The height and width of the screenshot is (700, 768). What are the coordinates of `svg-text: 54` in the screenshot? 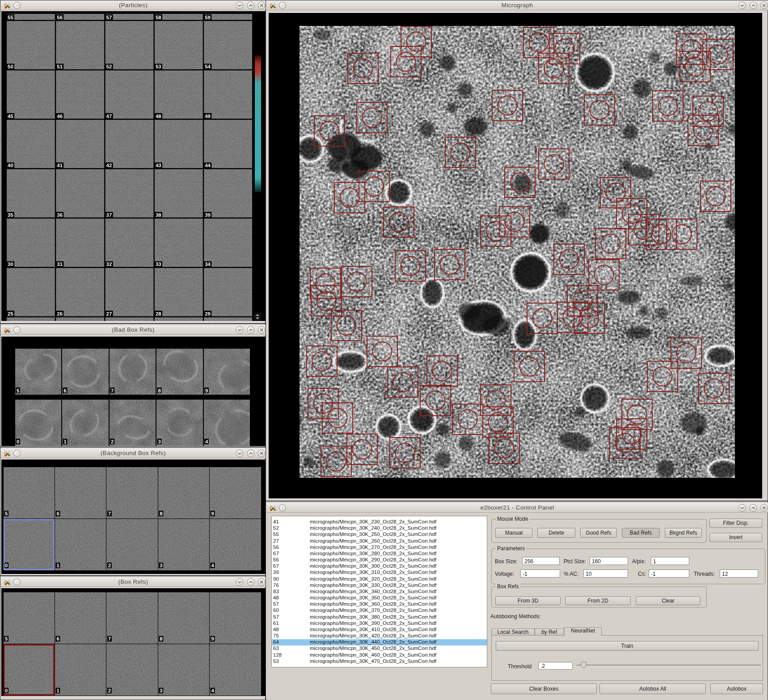 It's located at (207, 67).